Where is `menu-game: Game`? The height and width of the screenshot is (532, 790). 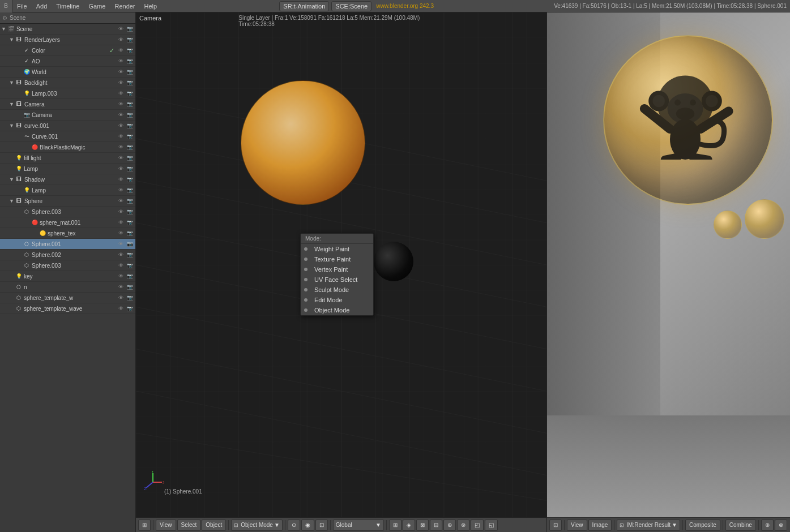
menu-game: Game is located at coordinates (97, 6).